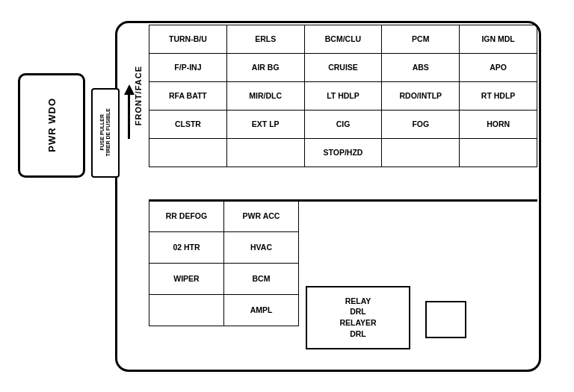  I want to click on cell-apo: APO, so click(499, 67).